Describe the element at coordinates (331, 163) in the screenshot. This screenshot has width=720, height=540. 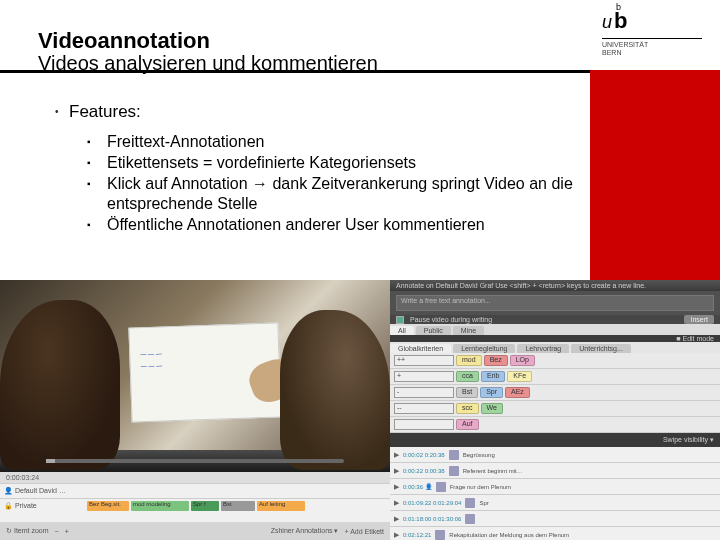
I see `feature-item: ▪Etikettensets = vordefinierte Kategorie…` at that location.